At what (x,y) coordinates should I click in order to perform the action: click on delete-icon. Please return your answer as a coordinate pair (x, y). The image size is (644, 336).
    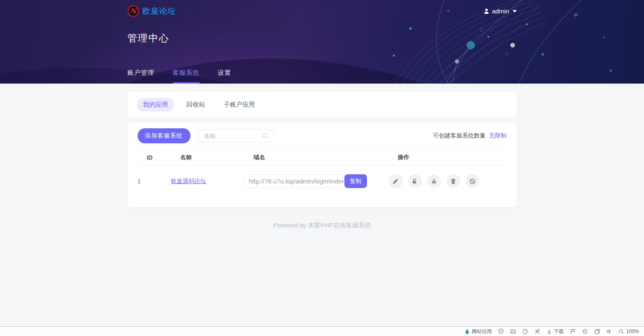
    Looking at the image, I should click on (453, 181).